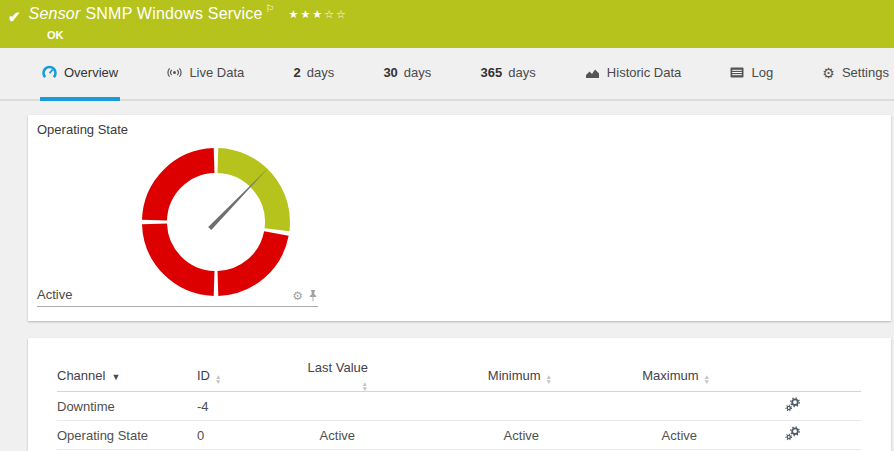  Describe the element at coordinates (178, 16) in the screenshot. I see `sensor-title-row: ✔ SensorSNMP Windows Service ⚐ ★★★☆☆` at that location.